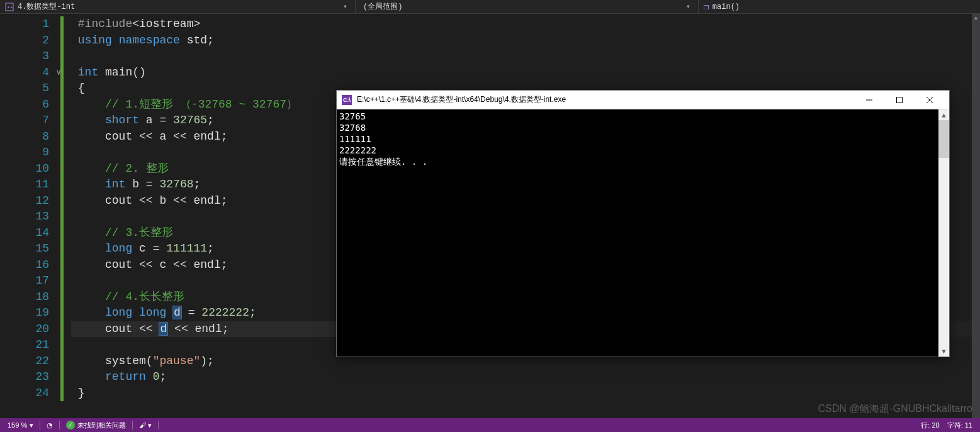 This screenshot has height=432, width=980. Describe the element at coordinates (721, 6) in the screenshot. I see `function-selector: ❒ main()` at that location.